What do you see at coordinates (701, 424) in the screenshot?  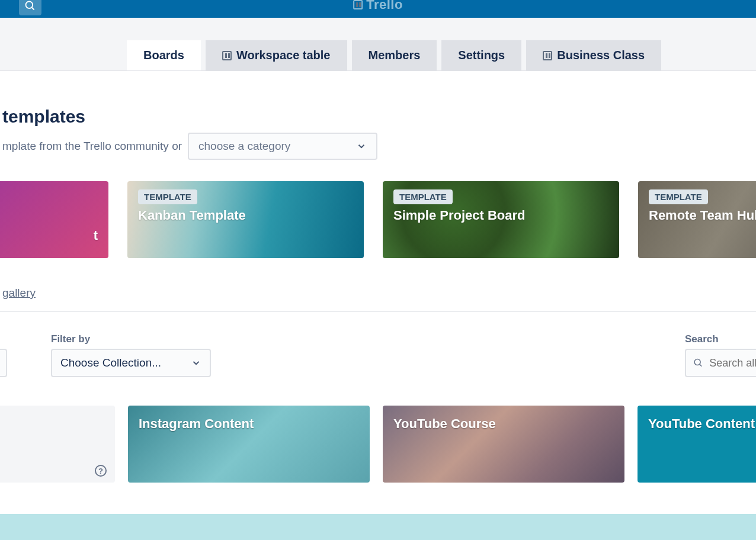 I see `board-card-title: YouTube Content` at bounding box center [701, 424].